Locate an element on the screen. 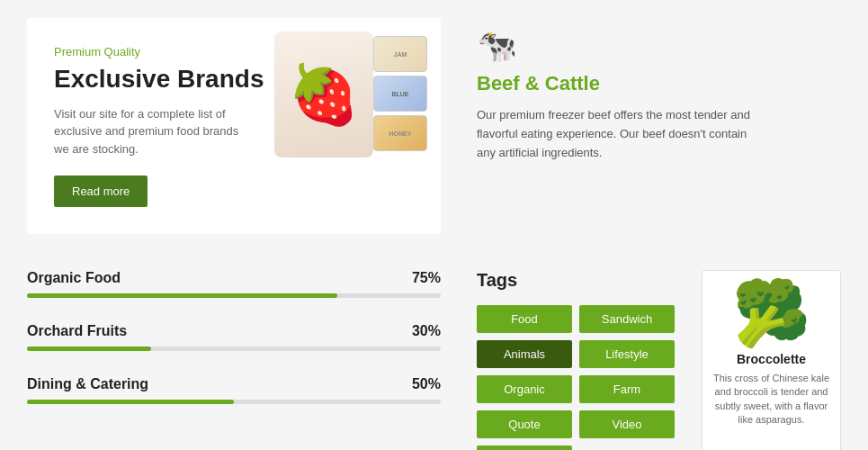  tags-grid: Food Sandwich Animals Lifestyle Organic … is located at coordinates (576, 378).